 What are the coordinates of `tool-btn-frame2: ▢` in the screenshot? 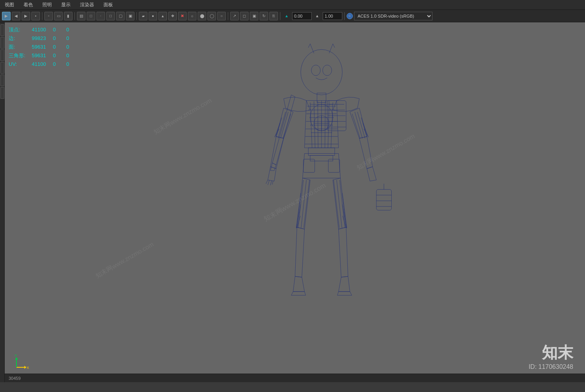 It's located at (120, 16).